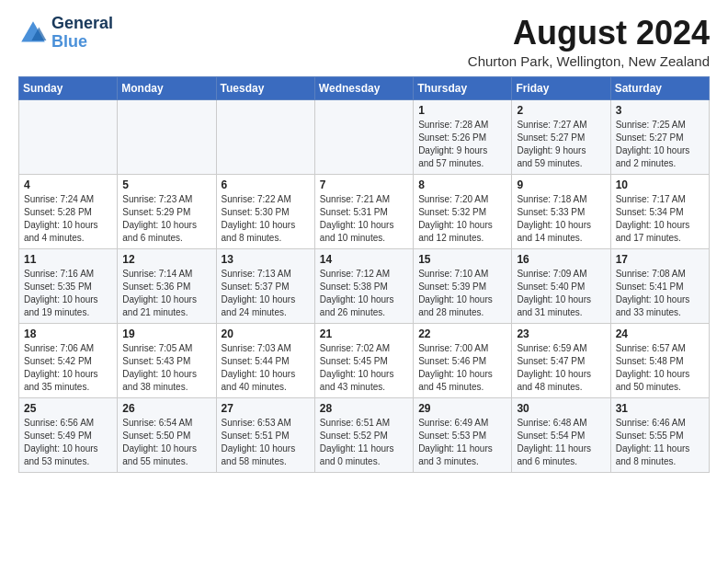 This screenshot has height=563, width=728. Describe the element at coordinates (166, 368) in the screenshot. I see `day-info: Sunrise: 7:05 AM Sunset: 5:43 PM Dayligh…` at that location.